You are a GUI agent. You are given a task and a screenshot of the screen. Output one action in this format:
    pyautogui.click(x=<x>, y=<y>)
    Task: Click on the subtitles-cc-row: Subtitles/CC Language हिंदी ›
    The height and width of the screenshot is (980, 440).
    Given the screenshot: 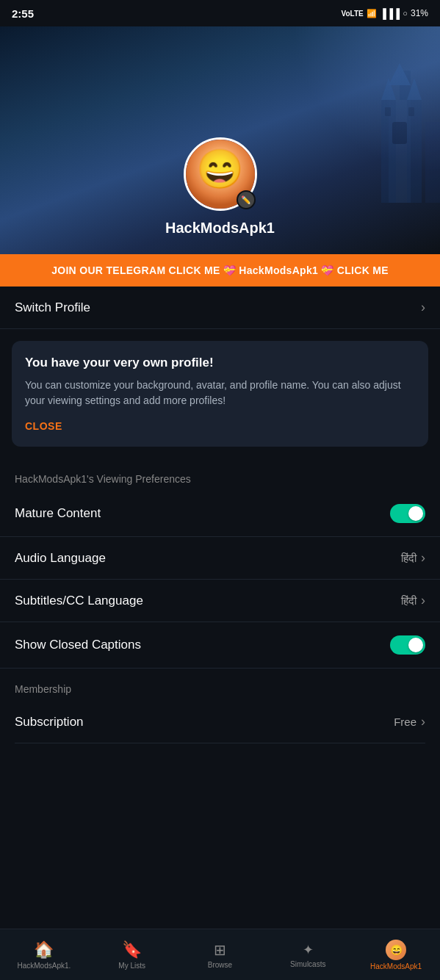 What is the action you would take?
    pyautogui.click(x=220, y=601)
    